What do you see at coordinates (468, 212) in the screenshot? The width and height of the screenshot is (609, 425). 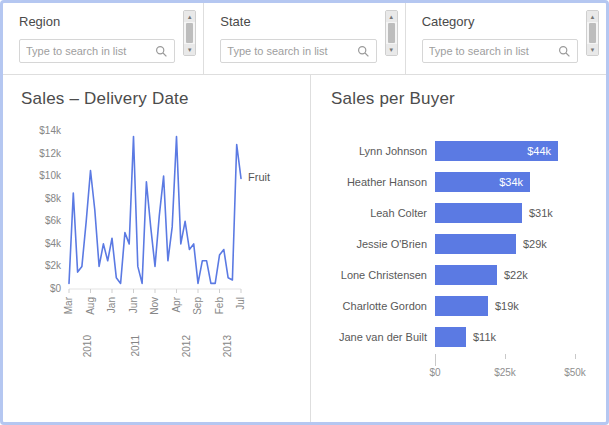 I see `bar-row: Leah Colter$31k` at bounding box center [468, 212].